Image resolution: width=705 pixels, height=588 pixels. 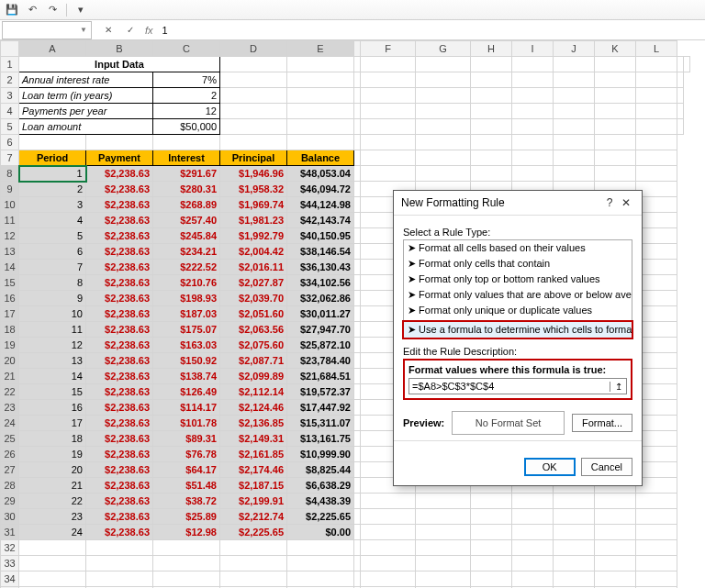 What do you see at coordinates (53, 268) in the screenshot?
I see `period-cell: 7` at bounding box center [53, 268].